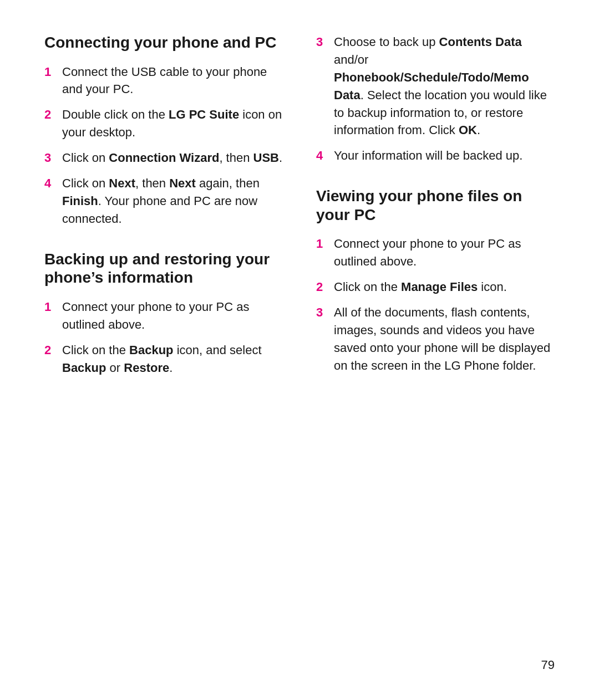 This screenshot has width=599, height=700. Describe the element at coordinates (172, 81) in the screenshot. I see `list-text: Connect the USB cable to your phone and …` at that location.